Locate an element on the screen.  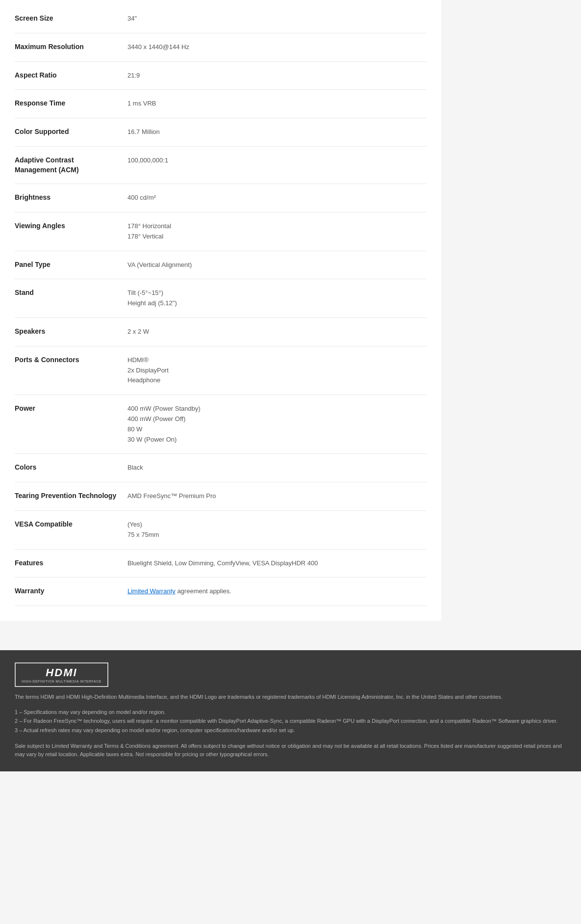
hdmi-logo: HDMI HIGH-DEFINITION MULTIMEDIA INTERFAC… is located at coordinates (290, 675).